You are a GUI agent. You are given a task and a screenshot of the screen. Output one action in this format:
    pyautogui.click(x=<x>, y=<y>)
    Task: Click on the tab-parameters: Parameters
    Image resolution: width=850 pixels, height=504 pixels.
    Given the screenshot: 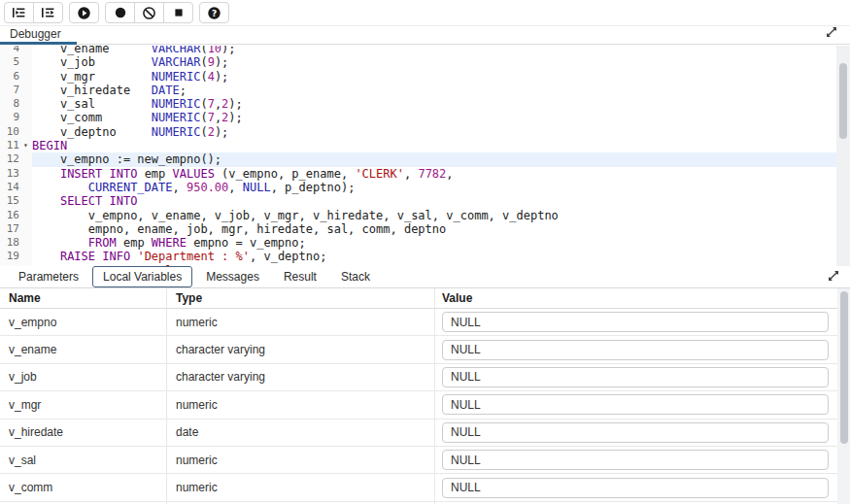 What is the action you would take?
    pyautogui.click(x=49, y=277)
    